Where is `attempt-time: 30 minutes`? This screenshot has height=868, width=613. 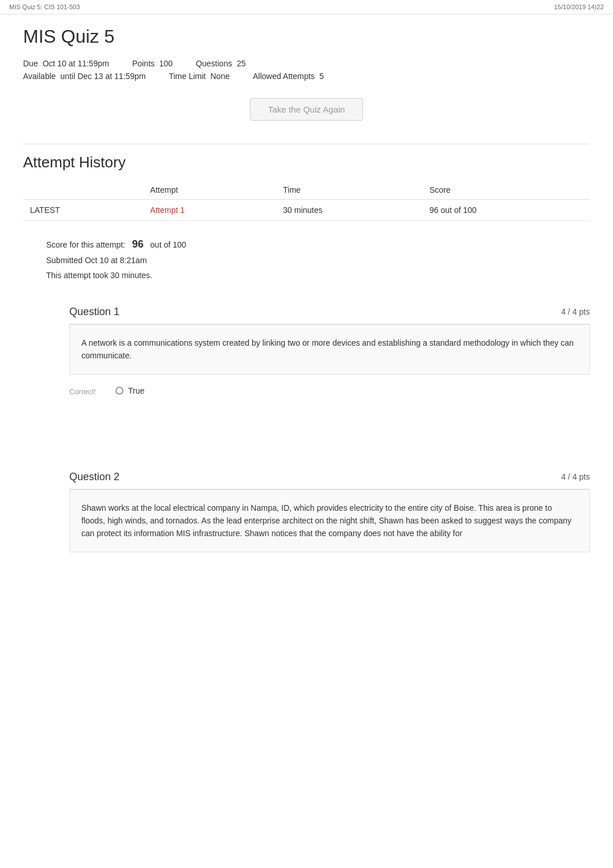
attempt-time: 30 minutes is located at coordinates (349, 210).